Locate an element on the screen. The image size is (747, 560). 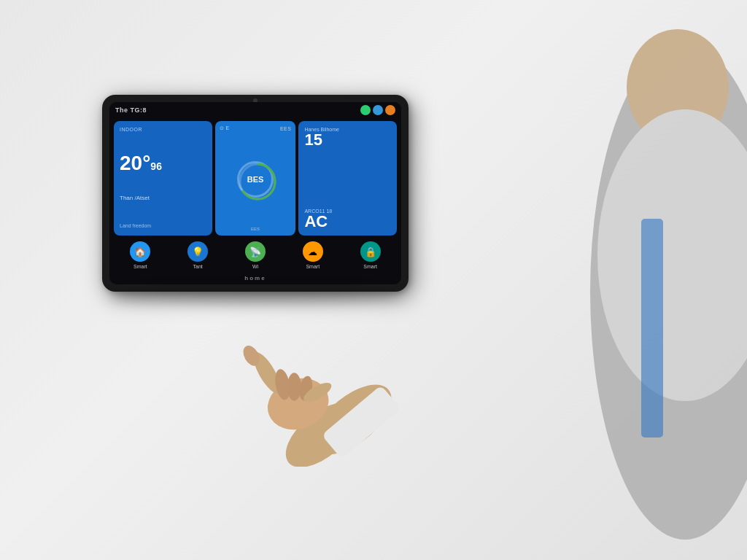
stats-panel: Hanes Bilhome 15 ARCO11 18 AC is located at coordinates (347, 178).